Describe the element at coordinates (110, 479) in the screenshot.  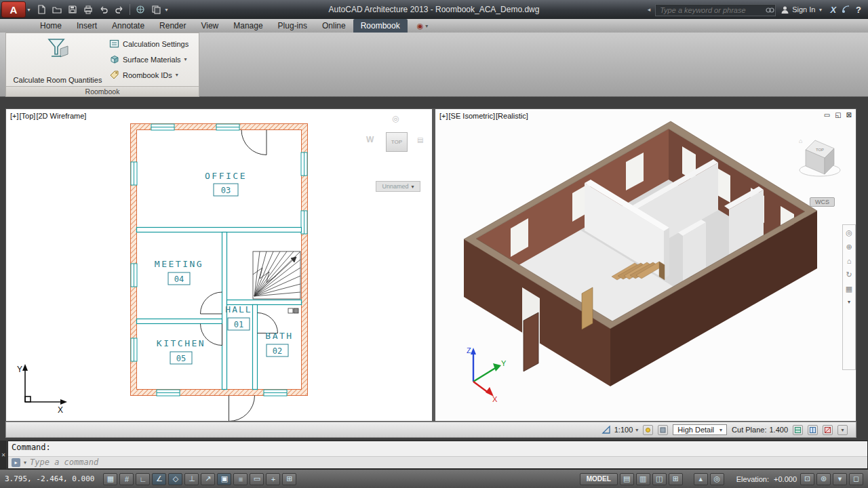
I see `snap-toggle: ▦` at that location.